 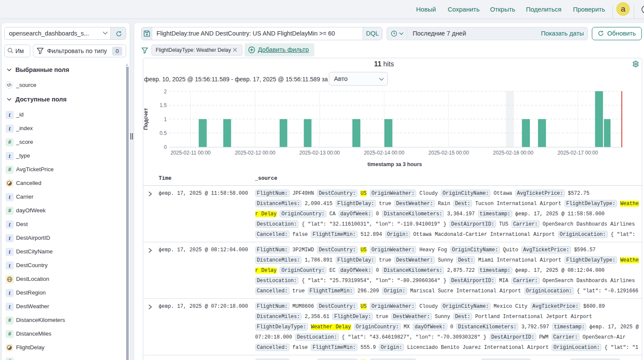 What do you see at coordinates (255, 153) in the screenshot?
I see `svg-text: 2025-02-12 00:00` at bounding box center [255, 153].